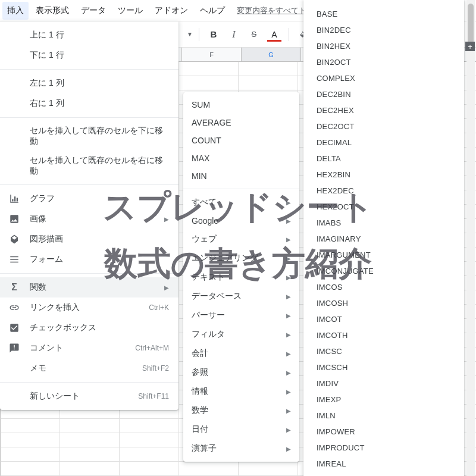 This screenshot has height=476, width=476. What do you see at coordinates (242, 239) in the screenshot?
I see `fn-category-item: ウェブ▶` at bounding box center [242, 239].